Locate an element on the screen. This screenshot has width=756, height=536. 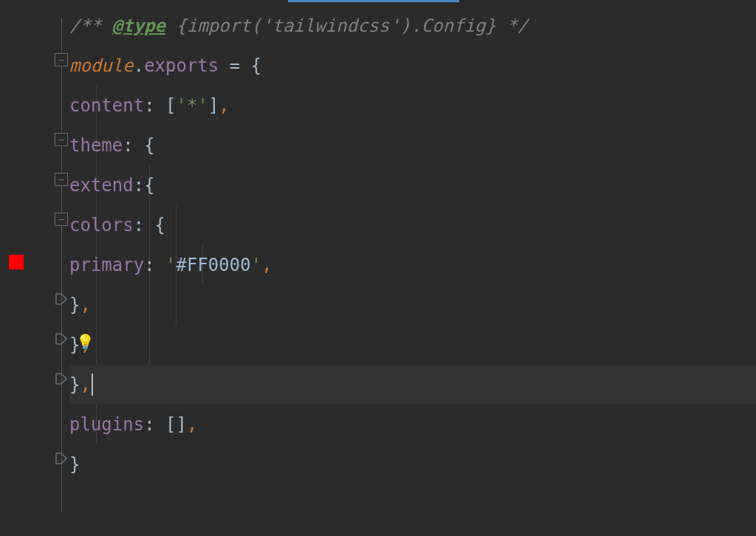
property: content is located at coordinates (106, 106).